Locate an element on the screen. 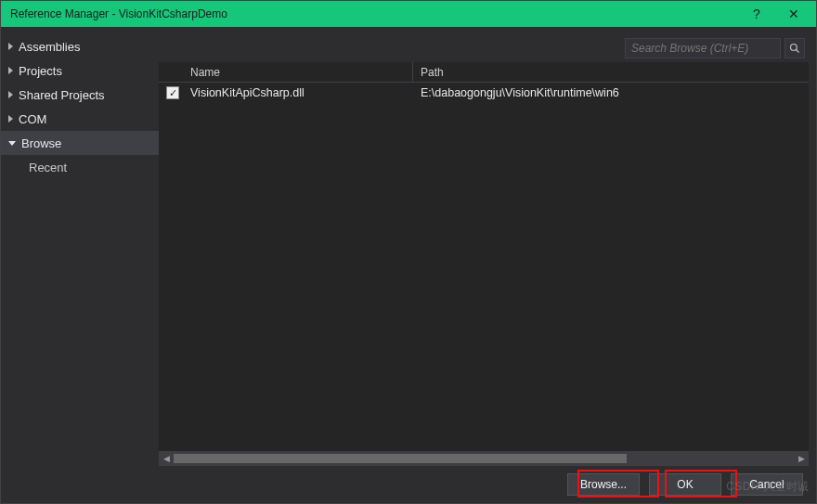 Image resolution: width=817 pixels, height=504 pixels. scroll-track is located at coordinates (484, 459).